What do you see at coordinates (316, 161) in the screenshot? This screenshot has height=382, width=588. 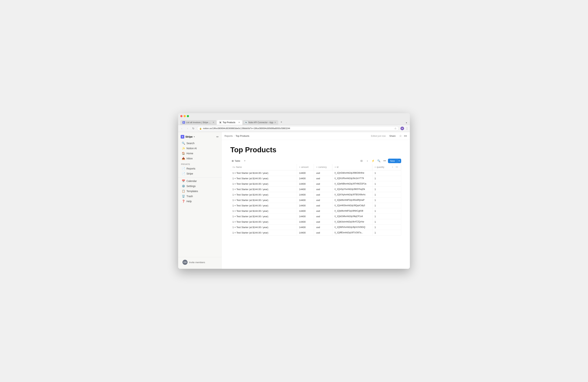 I see `table-toolbar: ⊞ Table + ⊟ ↕ ⚡ 🔍 ••• New ▾` at bounding box center [316, 161].